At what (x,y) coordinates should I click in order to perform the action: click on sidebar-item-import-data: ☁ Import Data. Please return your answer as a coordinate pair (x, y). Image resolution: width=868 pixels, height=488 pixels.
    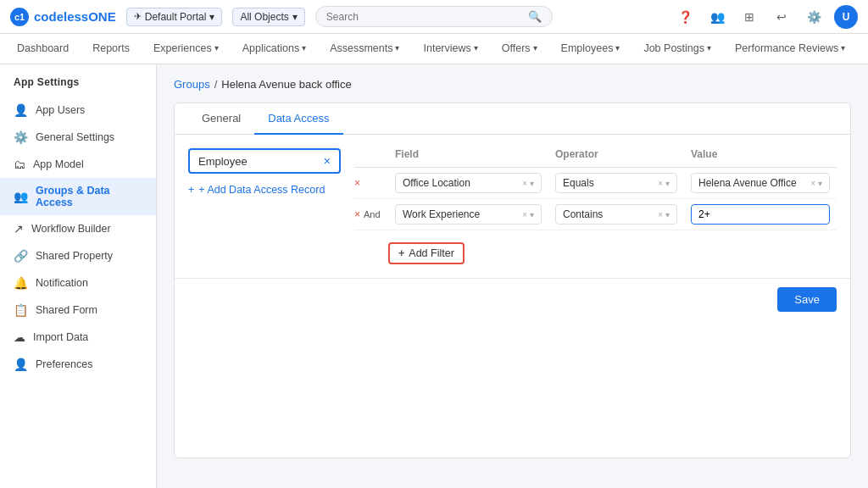
    Looking at the image, I should click on (78, 337).